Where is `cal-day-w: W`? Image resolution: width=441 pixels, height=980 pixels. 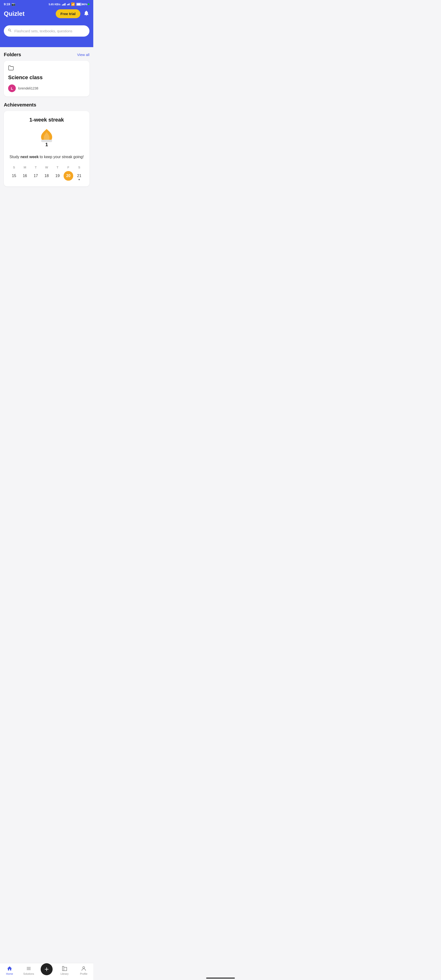 cal-day-w: W is located at coordinates (46, 167).